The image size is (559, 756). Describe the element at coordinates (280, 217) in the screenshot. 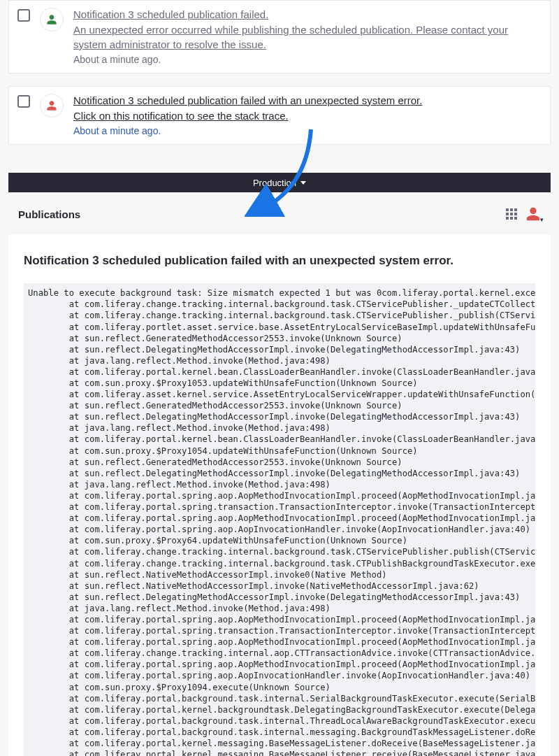

I see `page-header: Publications ▾` at that location.